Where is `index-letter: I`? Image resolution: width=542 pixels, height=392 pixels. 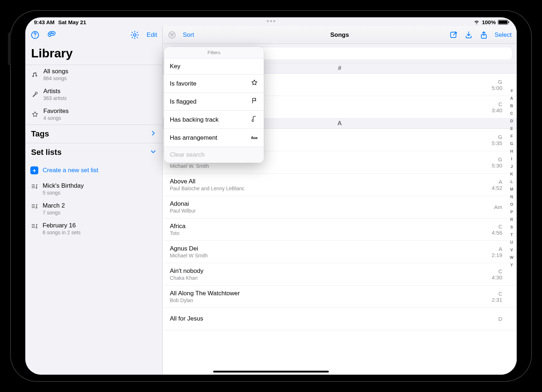
index-letter: I is located at coordinates (512, 159).